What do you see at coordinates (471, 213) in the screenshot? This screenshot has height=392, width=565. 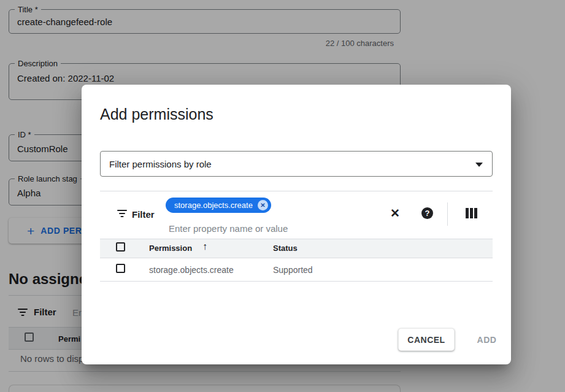 I see `column-display-icon` at bounding box center [471, 213].